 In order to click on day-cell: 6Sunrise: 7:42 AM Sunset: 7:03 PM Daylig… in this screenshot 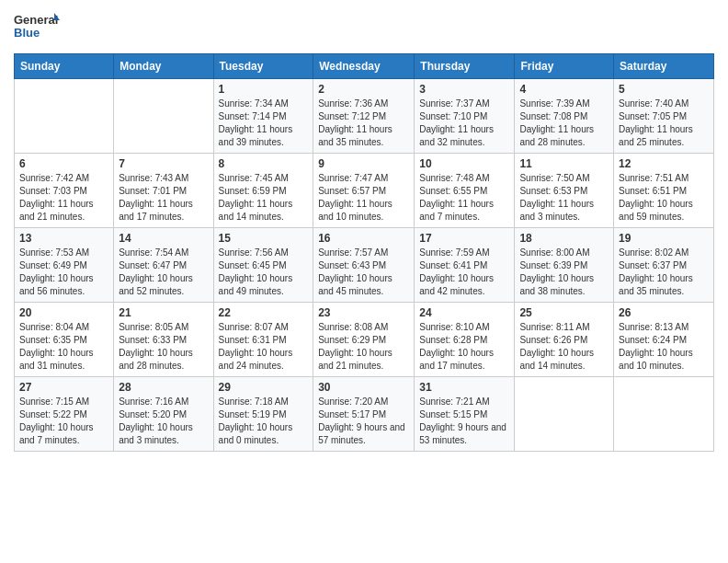, I will do `click(64, 191)`.